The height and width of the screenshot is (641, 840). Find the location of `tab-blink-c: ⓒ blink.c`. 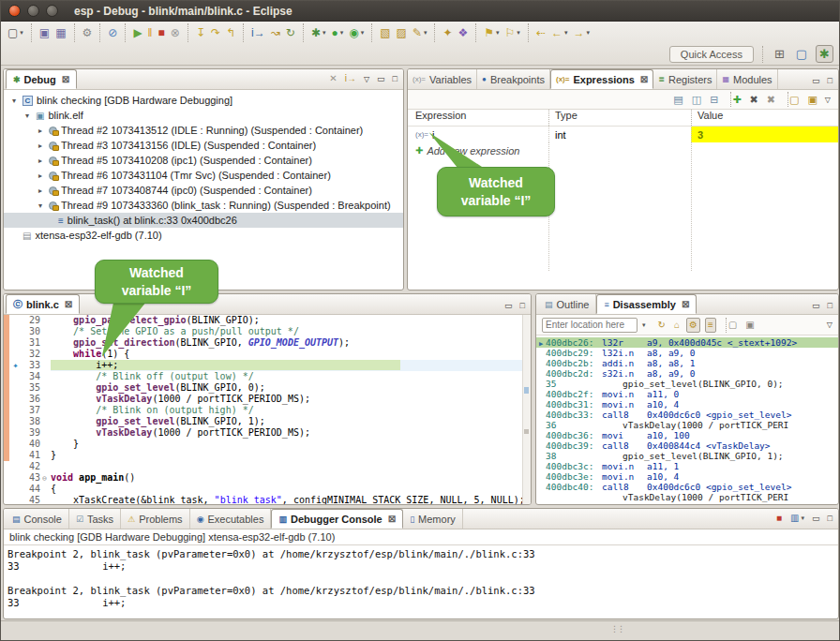

tab-blink-c: ⓒ blink.c is located at coordinates (43, 304).